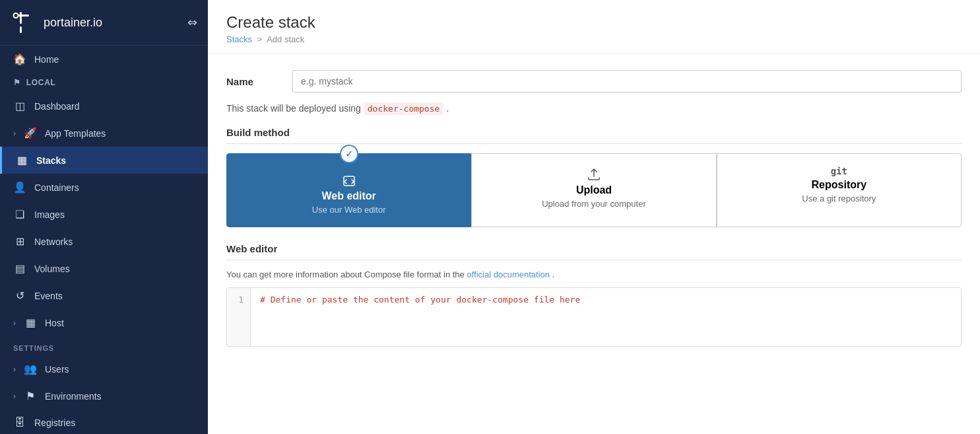  I want to click on users-icon: 👥, so click(30, 369).